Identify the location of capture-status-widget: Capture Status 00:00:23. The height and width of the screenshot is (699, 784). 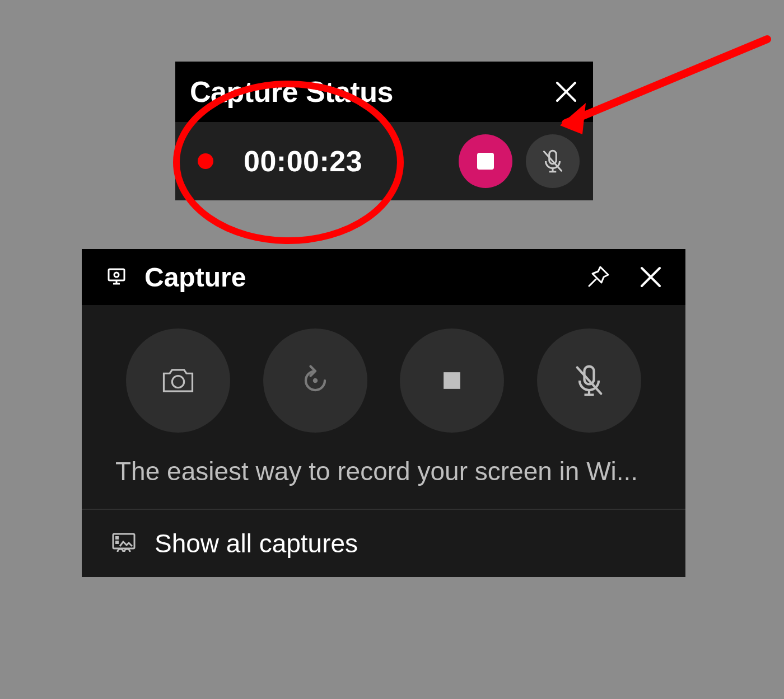
(384, 131).